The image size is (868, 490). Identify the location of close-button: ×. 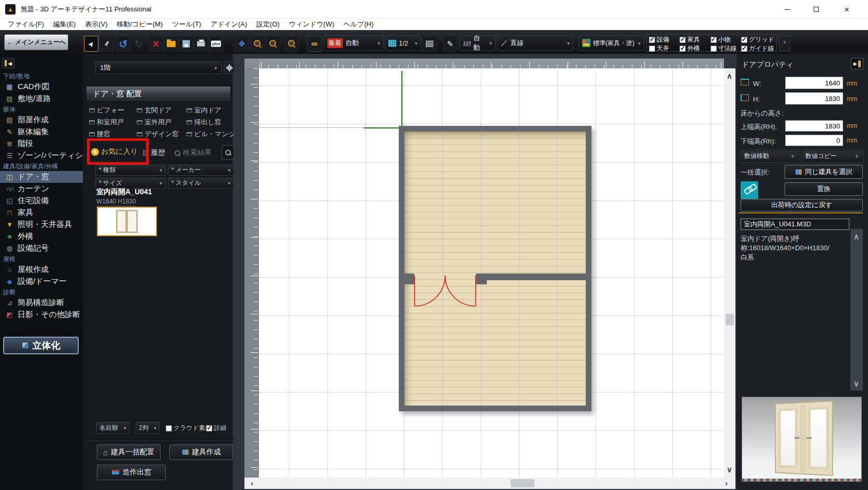
(847, 9).